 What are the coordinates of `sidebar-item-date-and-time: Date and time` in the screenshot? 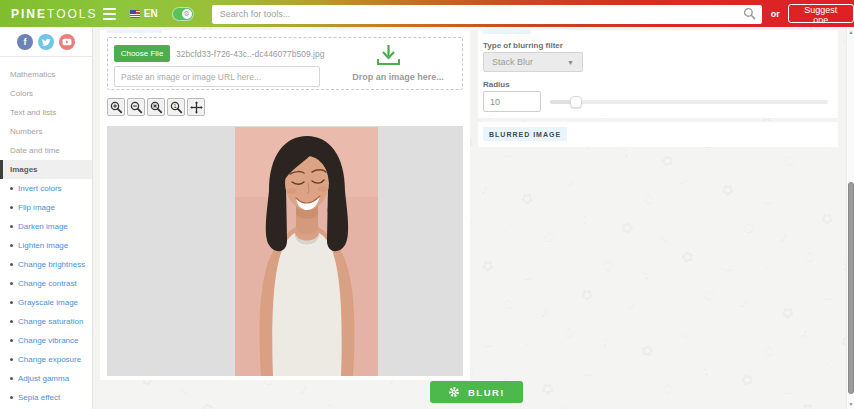 It's located at (46, 150).